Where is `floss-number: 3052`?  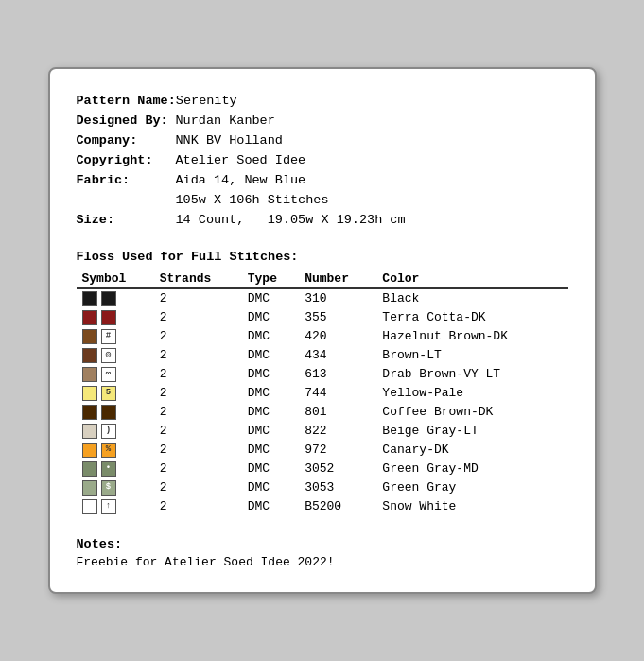 floss-number: 3052 is located at coordinates (338, 469).